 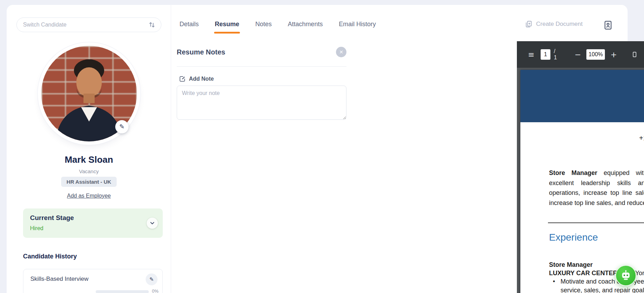 What do you see at coordinates (608, 25) in the screenshot?
I see `document-user-icon` at bounding box center [608, 25].